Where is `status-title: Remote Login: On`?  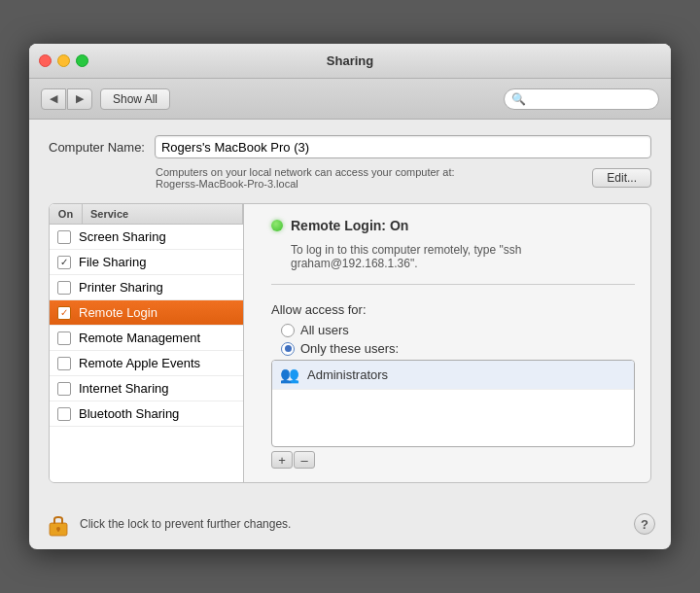 status-title: Remote Login: On is located at coordinates (350, 226).